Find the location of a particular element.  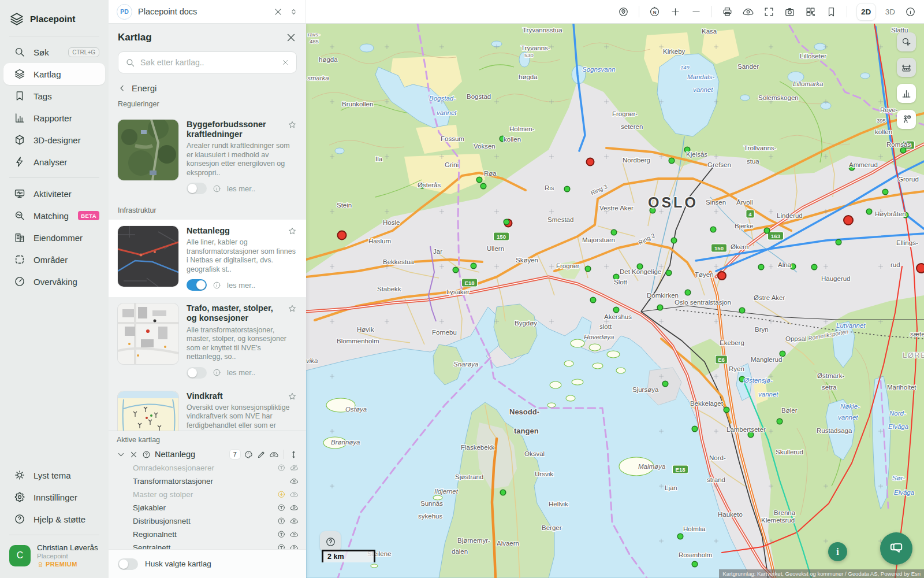

app-logo: Placepoint is located at coordinates (54, 17).